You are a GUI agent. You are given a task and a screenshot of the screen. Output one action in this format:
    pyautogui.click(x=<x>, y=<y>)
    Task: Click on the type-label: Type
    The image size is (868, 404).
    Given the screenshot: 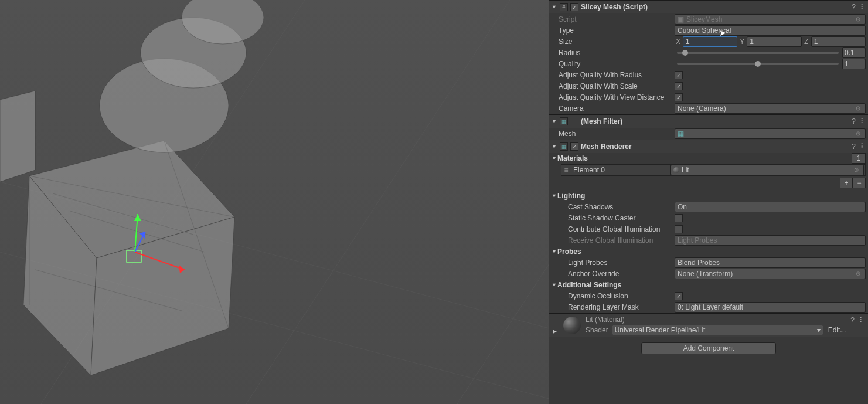 What is the action you would take?
    pyautogui.click(x=616, y=30)
    